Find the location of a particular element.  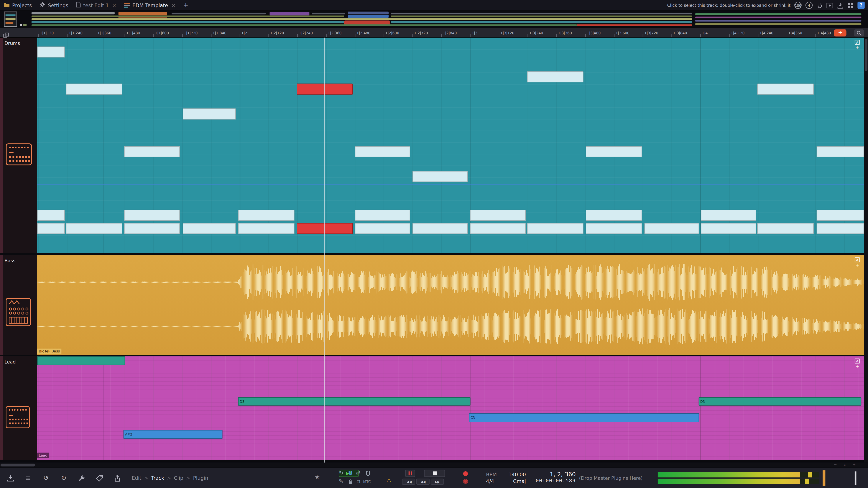

tempo-panel: BPM140.00 4/4Cmaj is located at coordinates (506, 478).